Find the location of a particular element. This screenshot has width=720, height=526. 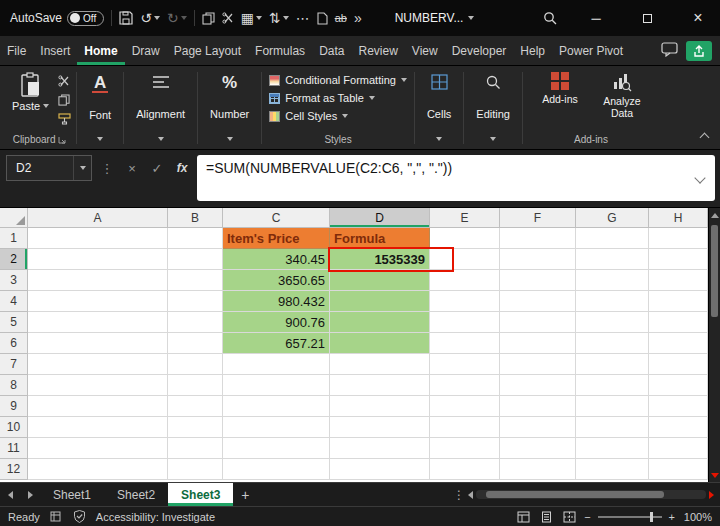

cell-B11 is located at coordinates (196, 448).